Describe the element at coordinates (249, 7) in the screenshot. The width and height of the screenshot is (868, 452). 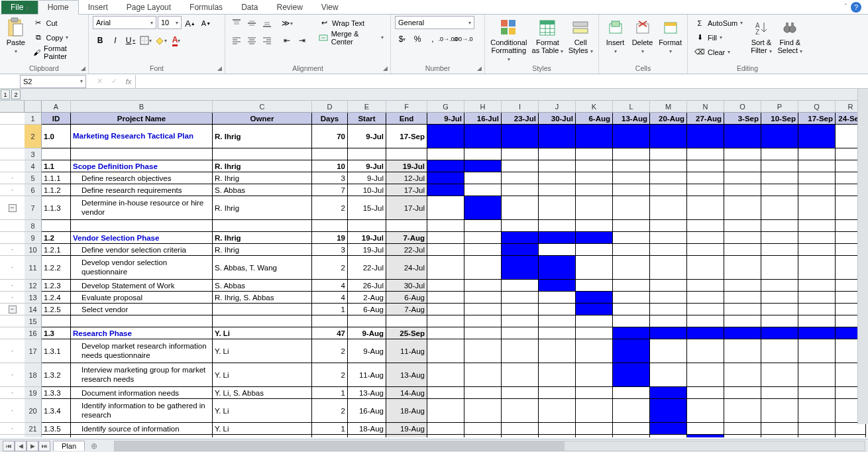
I see `tab-data: Data` at that location.